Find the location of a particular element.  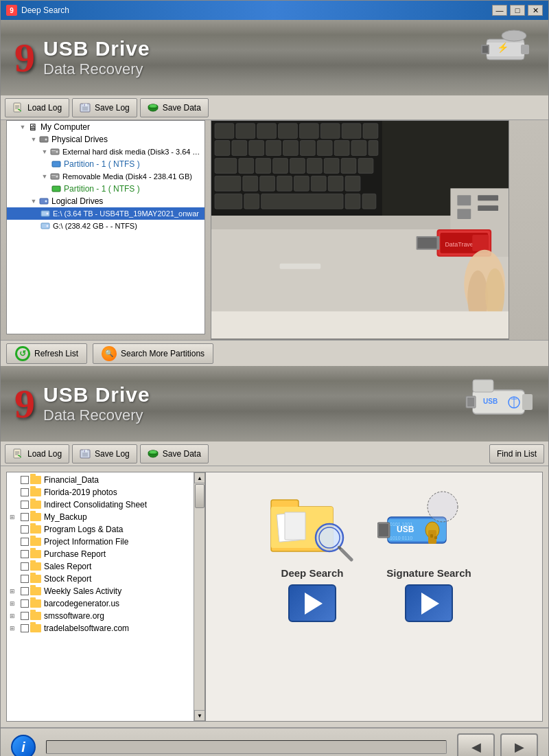

tree-drive-e: E:\ (3.64 TB - USB4TB_19MAY2021_onwar is located at coordinates (106, 214).